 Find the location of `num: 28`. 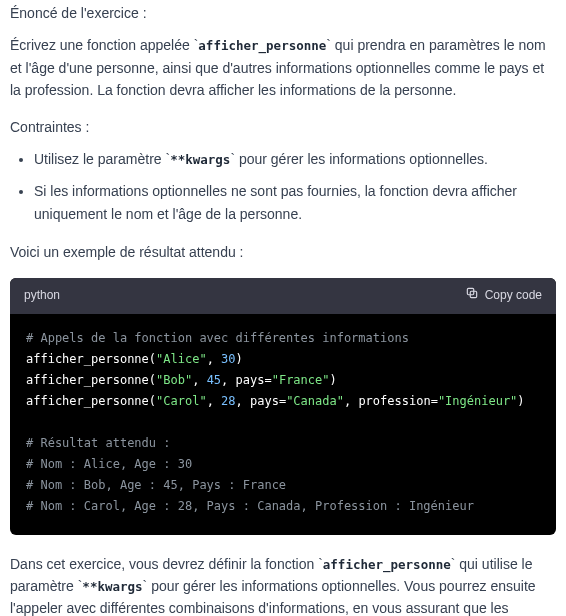

num: 28 is located at coordinates (228, 401).